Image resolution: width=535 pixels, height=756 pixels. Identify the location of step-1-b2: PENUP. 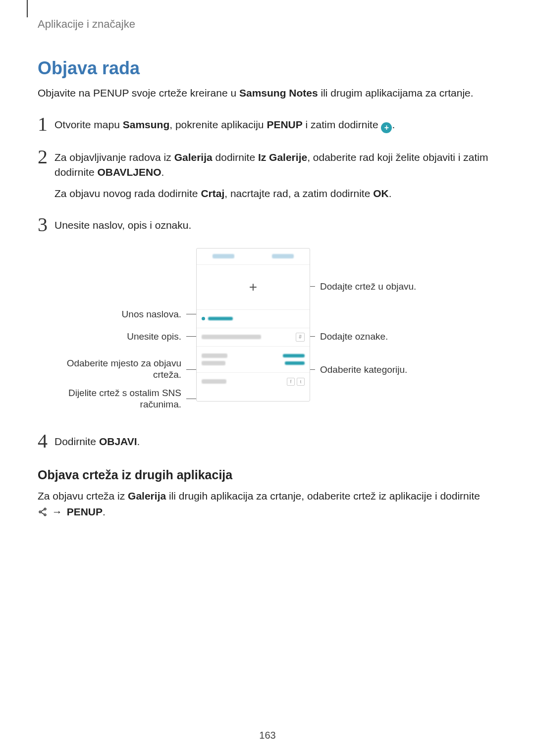
(284, 125).